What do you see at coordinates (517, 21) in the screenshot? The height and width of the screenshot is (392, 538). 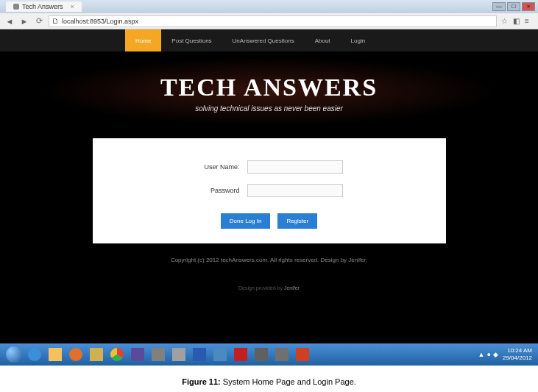 I see `toolbar-right: ☆ ◧ ≡` at bounding box center [517, 21].